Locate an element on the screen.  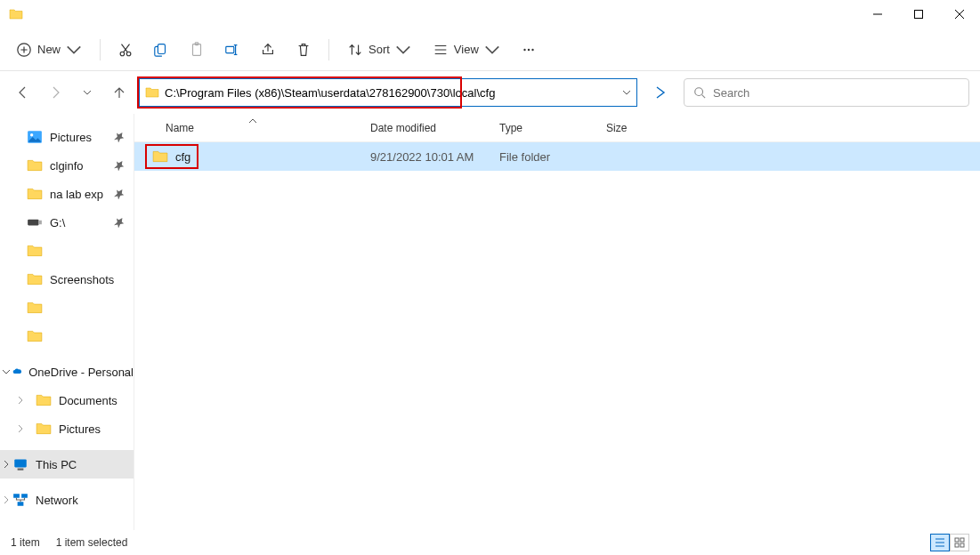
details-view-toggle is located at coordinates (940, 543).